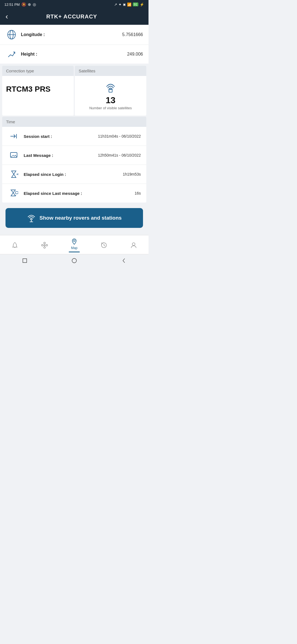  Describe the element at coordinates (111, 91) in the screenshot. I see `satellites-card: Satellites 13 Number of visible s` at that location.